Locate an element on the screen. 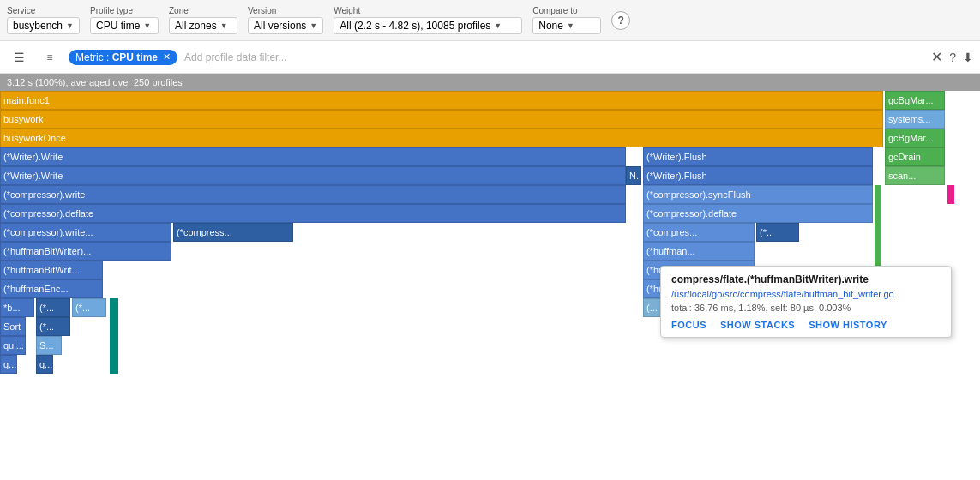 Image resolution: width=980 pixels, height=480 pixels. tooltip: compress/flate.(*huffmanBitWriter).write… is located at coordinates (806, 302).